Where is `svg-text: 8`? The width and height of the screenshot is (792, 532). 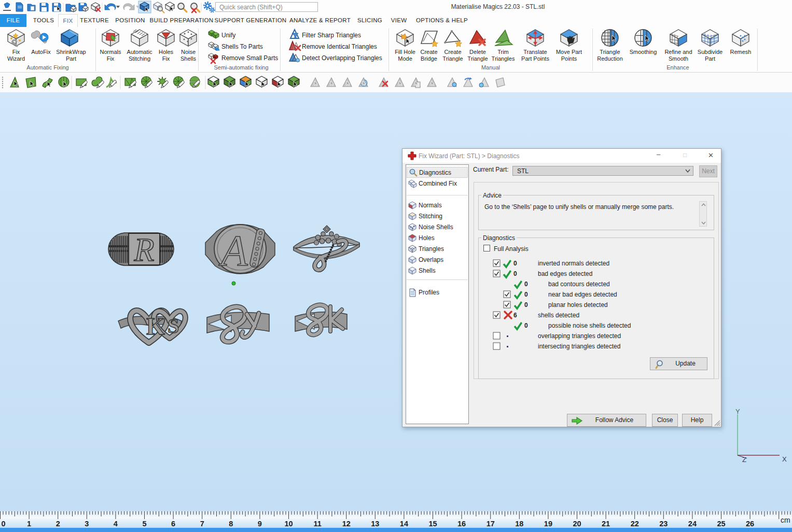
svg-text: 8 is located at coordinates (231, 524).